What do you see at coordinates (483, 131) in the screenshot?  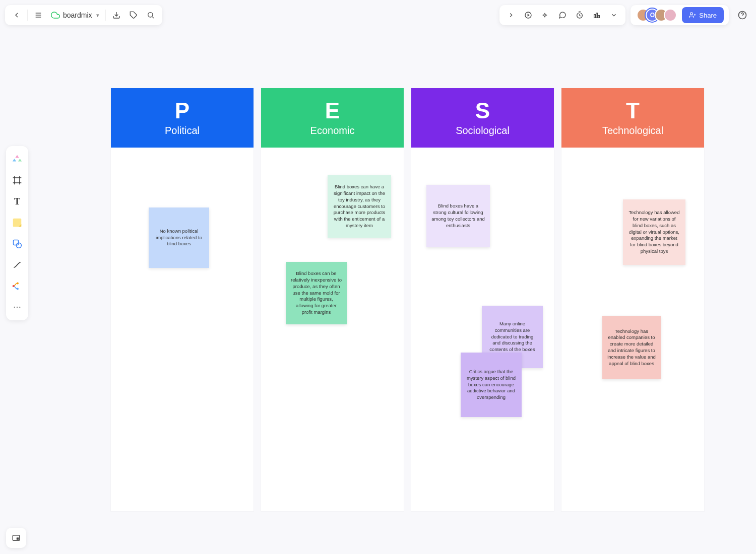 I see `column-title: Sociological` at bounding box center [483, 131].